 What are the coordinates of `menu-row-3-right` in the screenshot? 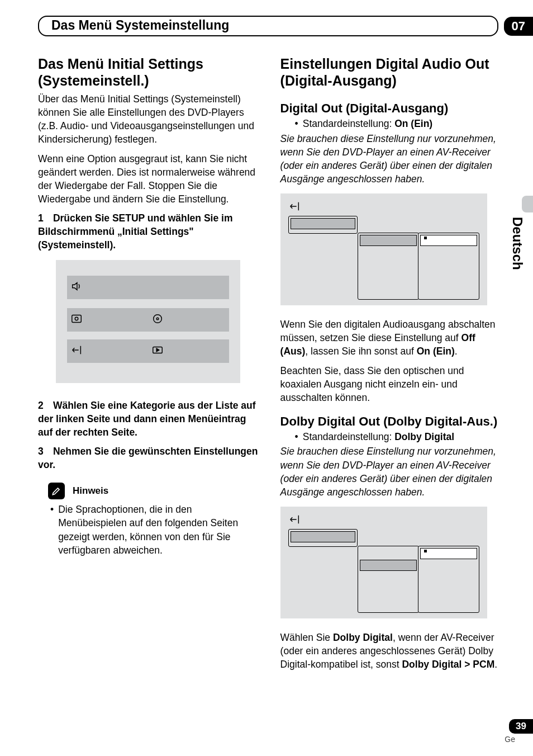 It's located at (189, 351).